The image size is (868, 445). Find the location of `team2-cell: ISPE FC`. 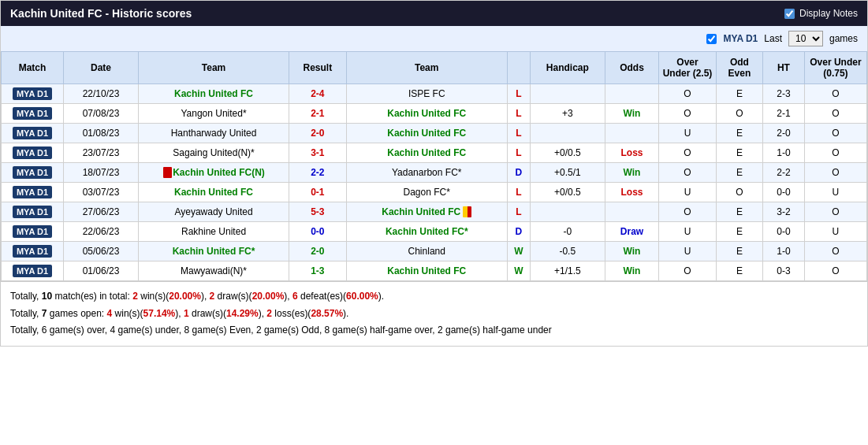

team2-cell: ISPE FC is located at coordinates (427, 95).